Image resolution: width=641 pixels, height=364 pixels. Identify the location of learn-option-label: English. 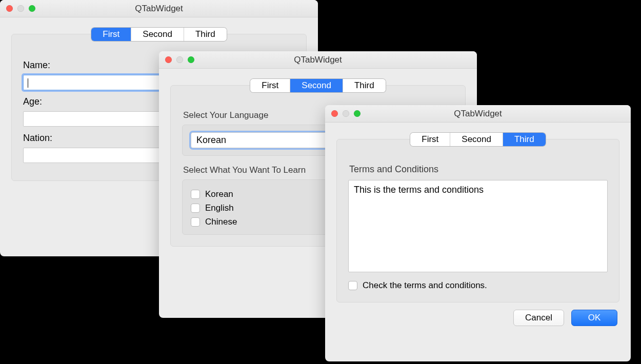
(219, 208).